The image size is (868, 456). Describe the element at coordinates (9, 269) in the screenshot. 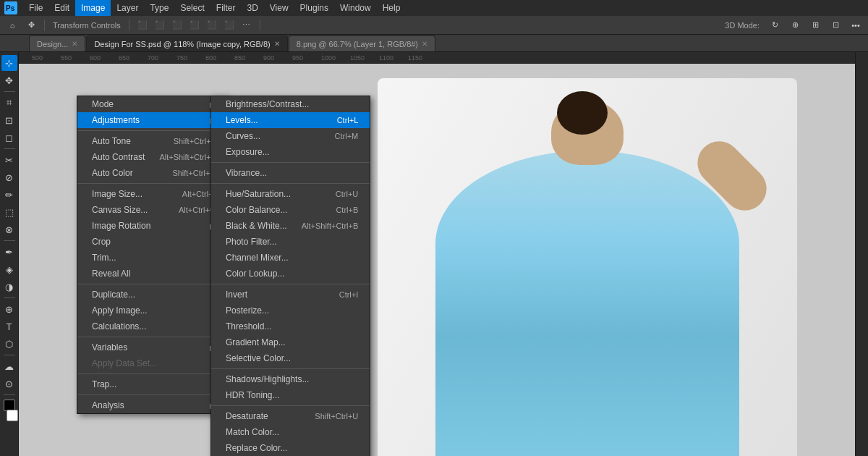

I see `tool-blur: ◈` at that location.